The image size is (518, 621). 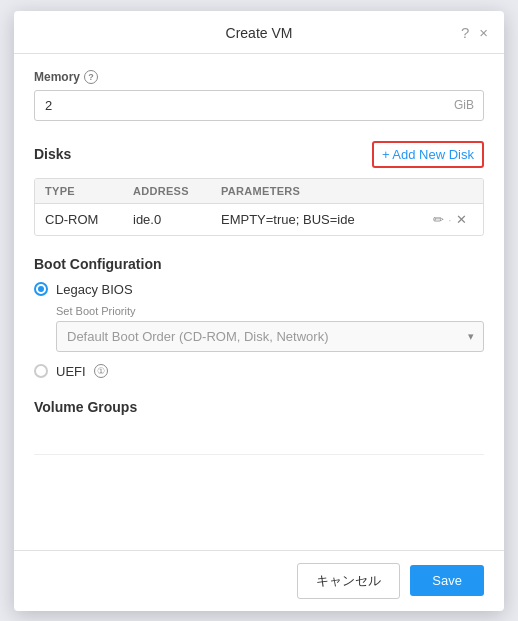 I want to click on disk-type: CD-ROM, so click(x=85, y=220).